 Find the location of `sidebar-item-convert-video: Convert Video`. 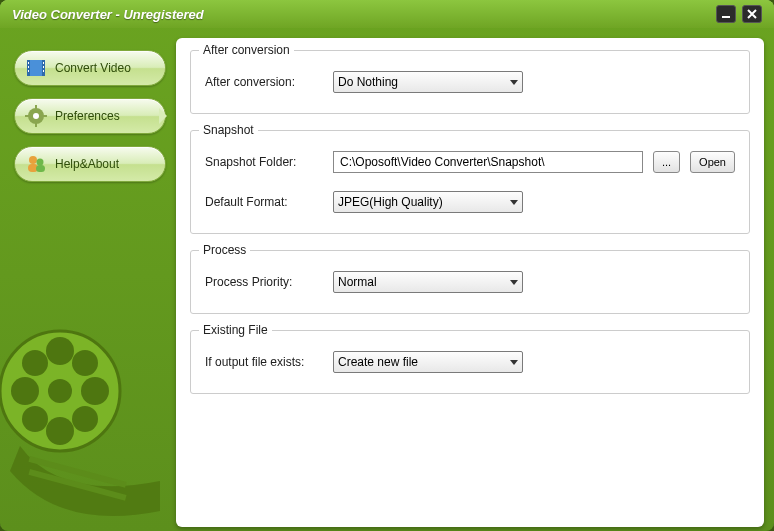

sidebar-item-convert-video: Convert Video is located at coordinates (90, 68).